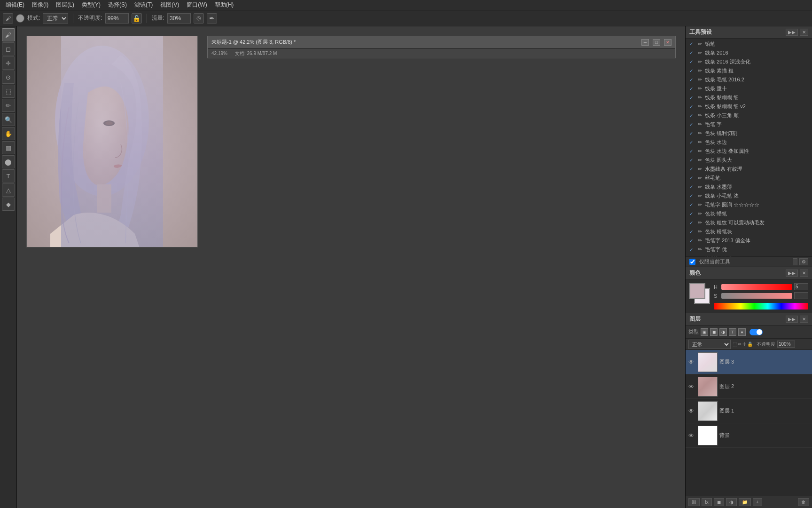 This screenshot has width=812, height=508. Describe the element at coordinates (749, 151) in the screenshot. I see `preset-item-12: ✓ ✏ 色块 水边 叠加属性` at that location.